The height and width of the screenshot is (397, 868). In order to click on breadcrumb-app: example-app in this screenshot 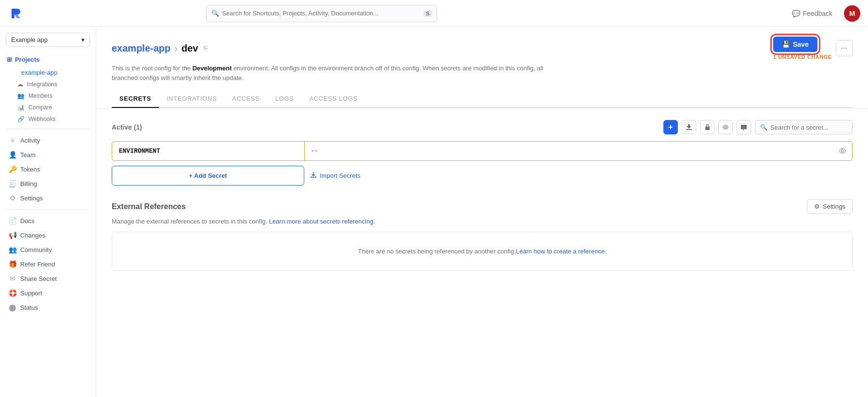, I will do `click(141, 48)`.